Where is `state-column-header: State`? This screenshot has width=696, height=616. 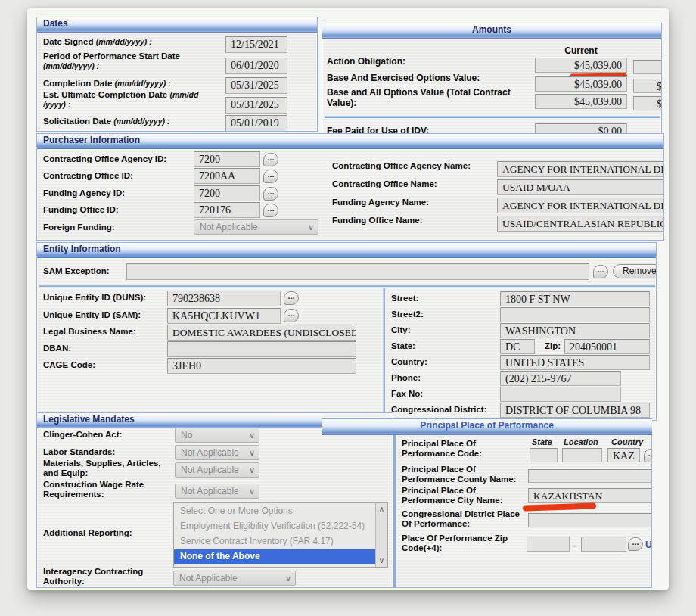 state-column-header: State is located at coordinates (542, 442).